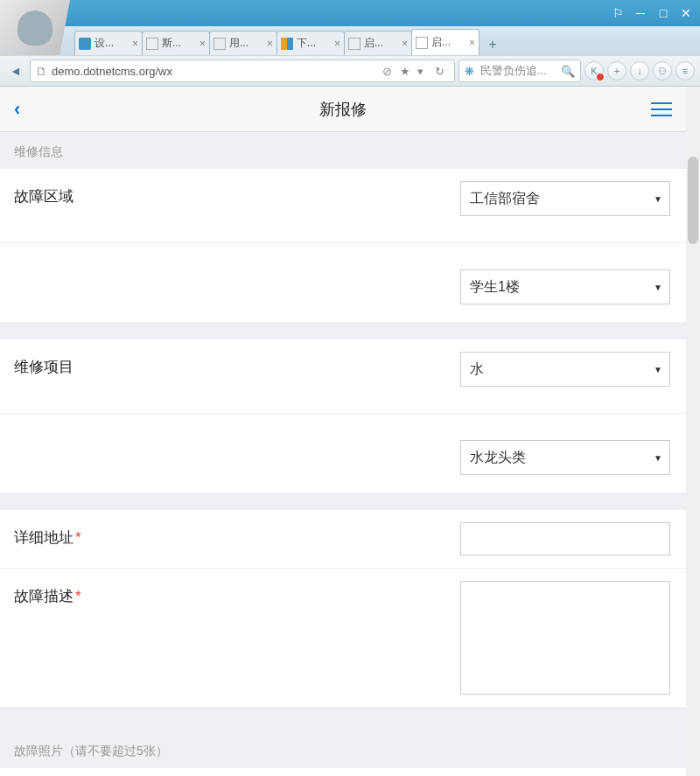  Describe the element at coordinates (389, 72) in the screenshot. I see `shield-icon: ⊘` at that location.